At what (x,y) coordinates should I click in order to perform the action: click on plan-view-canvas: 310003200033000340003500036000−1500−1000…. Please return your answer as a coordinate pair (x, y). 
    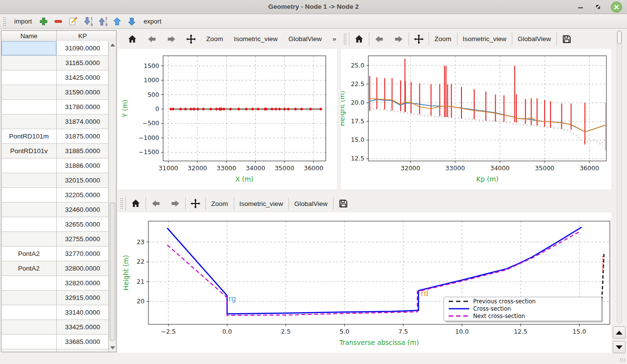
    Looking at the image, I should click on (227, 119).